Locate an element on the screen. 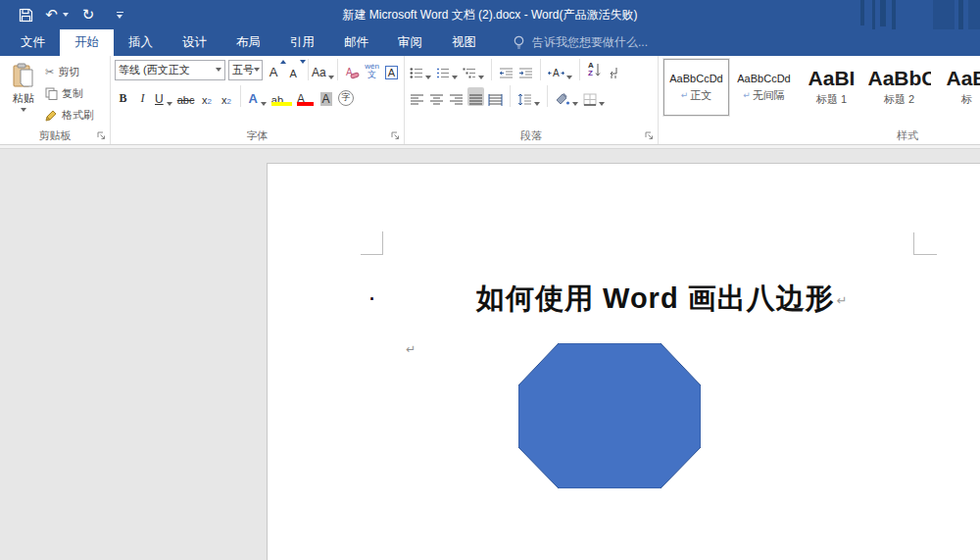 The width and height of the screenshot is (980, 560). tell-me-box: 告诉我您想要做什么... is located at coordinates (580, 43).